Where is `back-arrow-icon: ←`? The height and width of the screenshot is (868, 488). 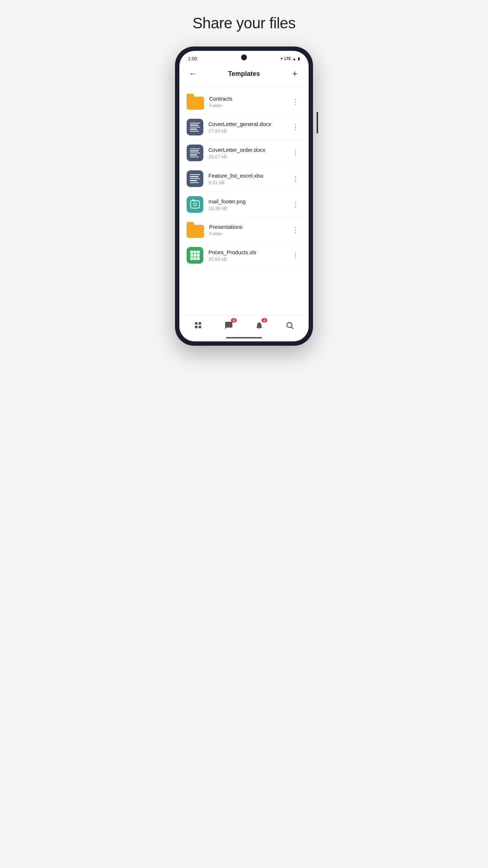 back-arrow-icon: ← is located at coordinates (193, 74).